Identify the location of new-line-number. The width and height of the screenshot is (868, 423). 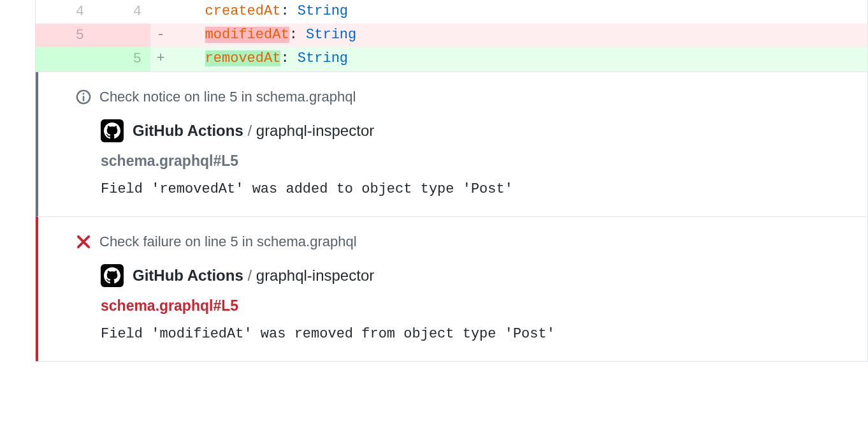
(122, 36).